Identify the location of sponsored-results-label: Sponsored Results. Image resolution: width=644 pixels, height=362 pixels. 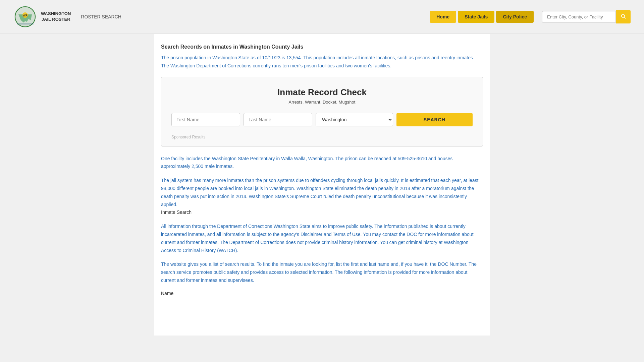
(322, 135).